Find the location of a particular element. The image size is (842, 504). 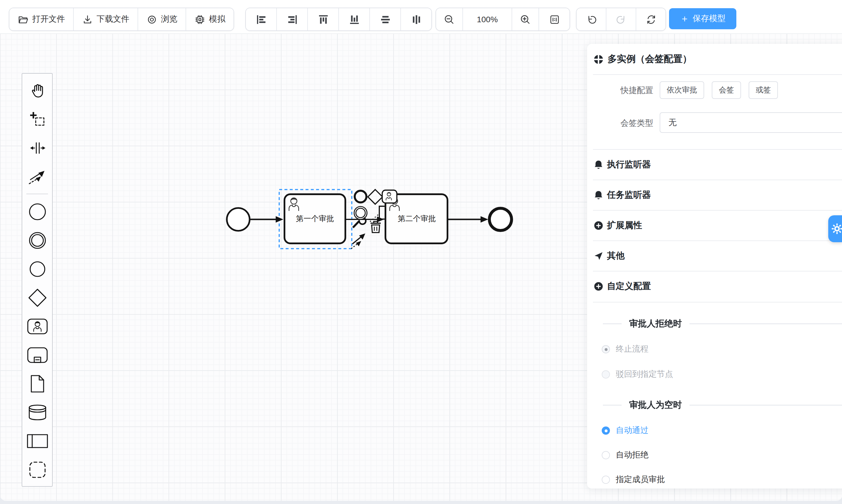

start-event-shape is located at coordinates (239, 219).